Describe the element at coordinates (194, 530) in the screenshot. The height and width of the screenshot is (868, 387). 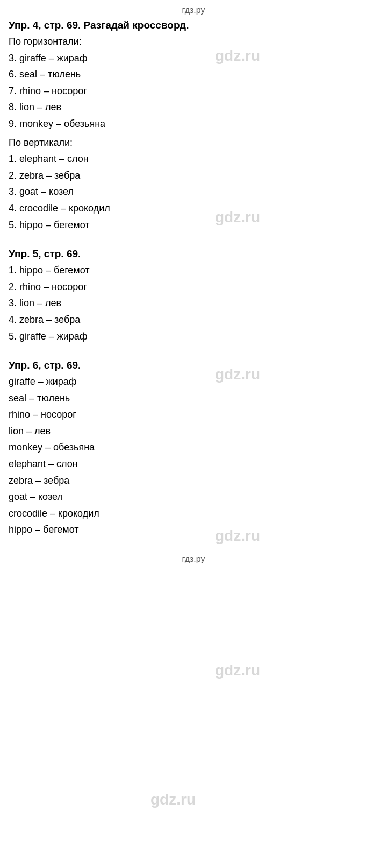
I see `ex6-item-10: hippo – бегемот` at that location.